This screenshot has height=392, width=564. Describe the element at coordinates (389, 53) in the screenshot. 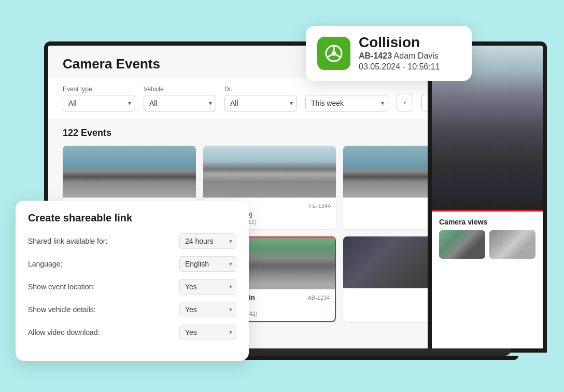

I see `collision-card: Collision AB-1423 Adam Davis 03.05.2024 …` at that location.